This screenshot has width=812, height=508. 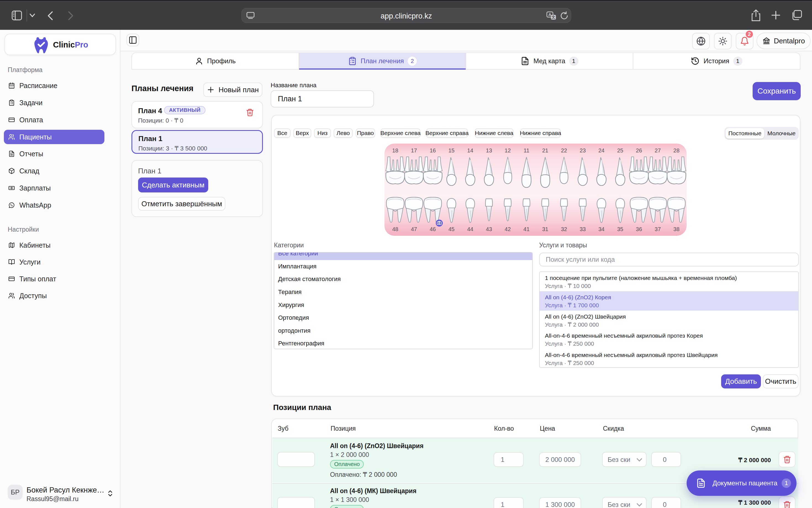 What do you see at coordinates (489, 151) in the screenshot?
I see `svg-text: 13` at bounding box center [489, 151].